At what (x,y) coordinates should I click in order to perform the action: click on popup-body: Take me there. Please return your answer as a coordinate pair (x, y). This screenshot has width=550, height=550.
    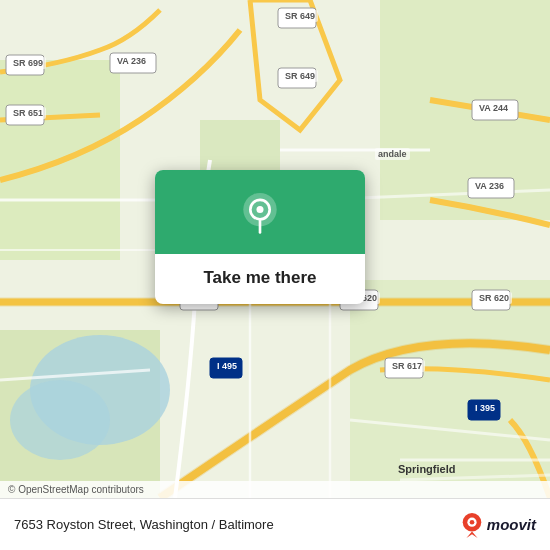
    Looking at the image, I should click on (260, 279).